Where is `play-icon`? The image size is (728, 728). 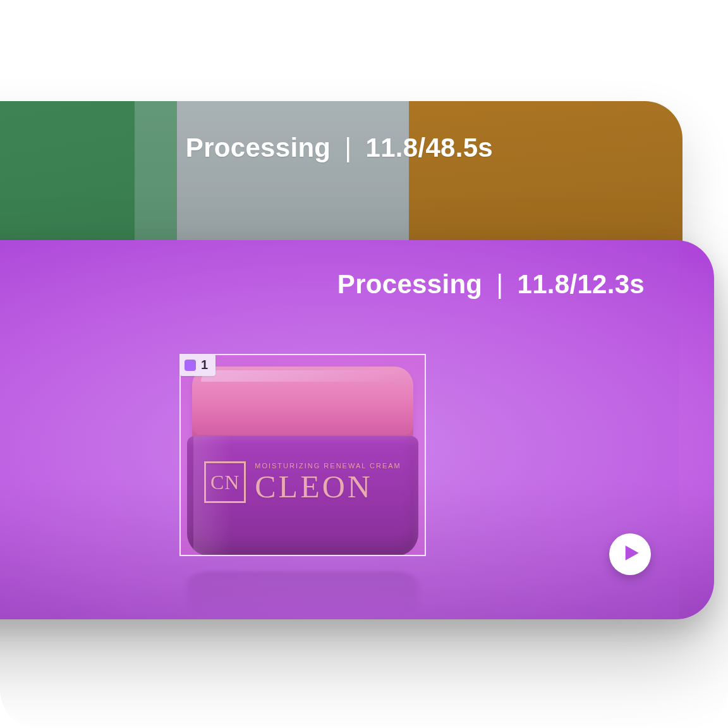 play-icon is located at coordinates (630, 554).